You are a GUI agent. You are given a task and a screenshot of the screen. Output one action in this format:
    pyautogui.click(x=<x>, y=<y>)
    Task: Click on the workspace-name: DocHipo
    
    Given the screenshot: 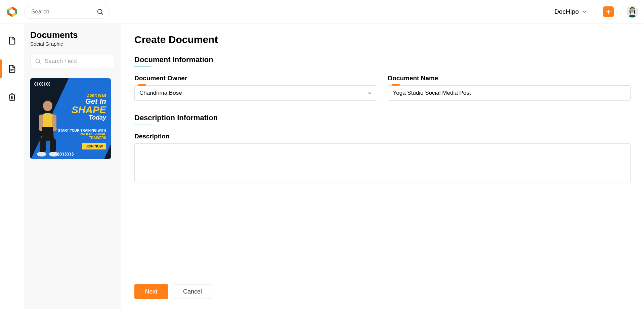 What is the action you would take?
    pyautogui.click(x=566, y=12)
    